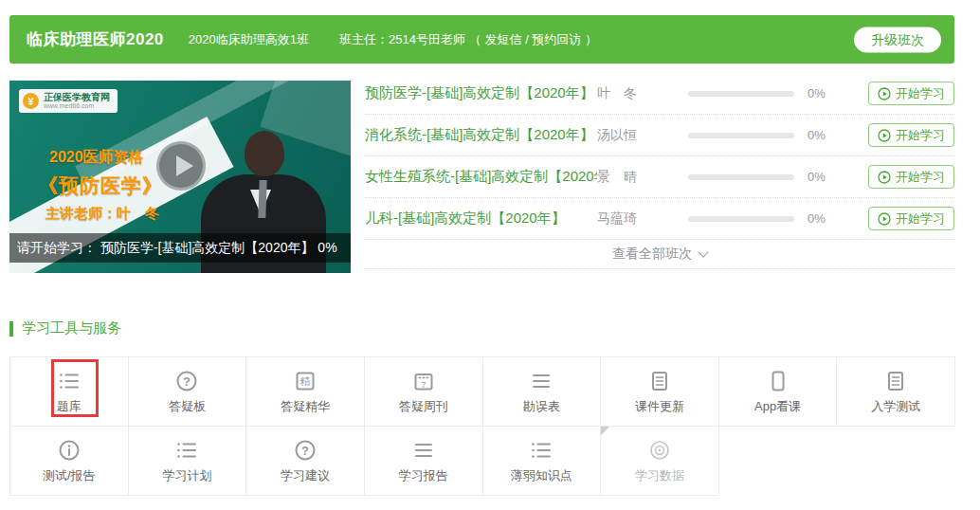 The image size is (980, 510). Describe the element at coordinates (305, 381) in the screenshot. I see `svg-text: 精` at that location.